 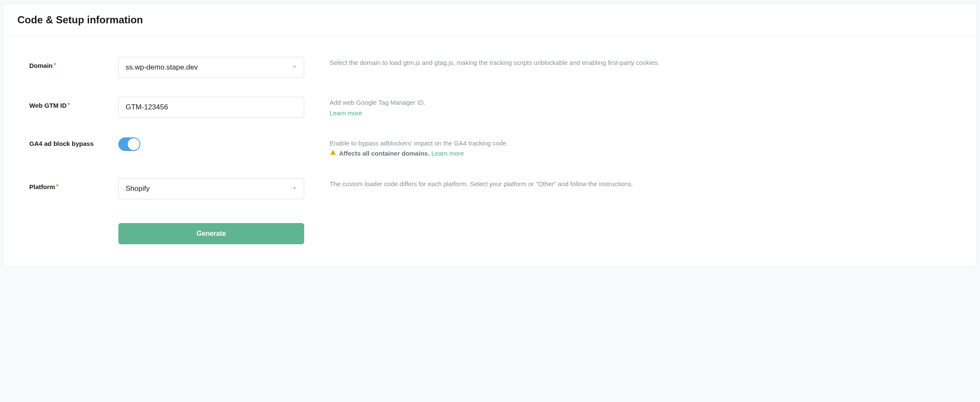 What do you see at coordinates (640, 149) in the screenshot?
I see `ga4-help-text: Enable to bypass adblockers' impact on t…` at bounding box center [640, 149].